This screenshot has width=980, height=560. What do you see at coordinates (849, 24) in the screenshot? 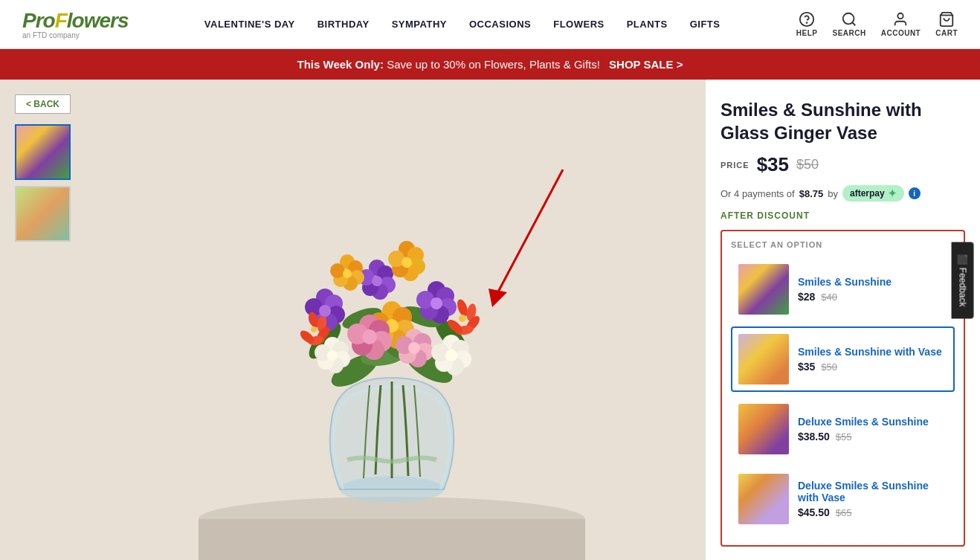
I see `search-icon-item: SEARCH` at bounding box center [849, 24].